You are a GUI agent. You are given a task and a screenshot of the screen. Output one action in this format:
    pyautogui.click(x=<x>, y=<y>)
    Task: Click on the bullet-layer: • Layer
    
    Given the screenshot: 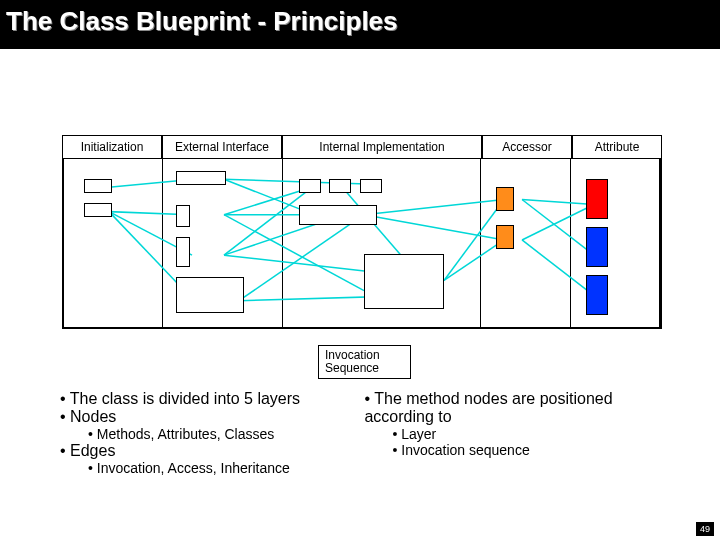 What is the action you would take?
    pyautogui.click(x=523, y=434)
    